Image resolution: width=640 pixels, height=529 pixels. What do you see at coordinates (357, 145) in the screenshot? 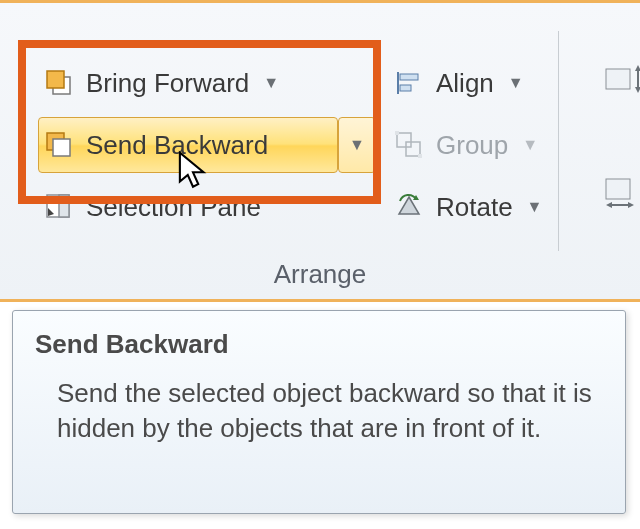
I see `send-backward-split-button: ▼` at bounding box center [357, 145].